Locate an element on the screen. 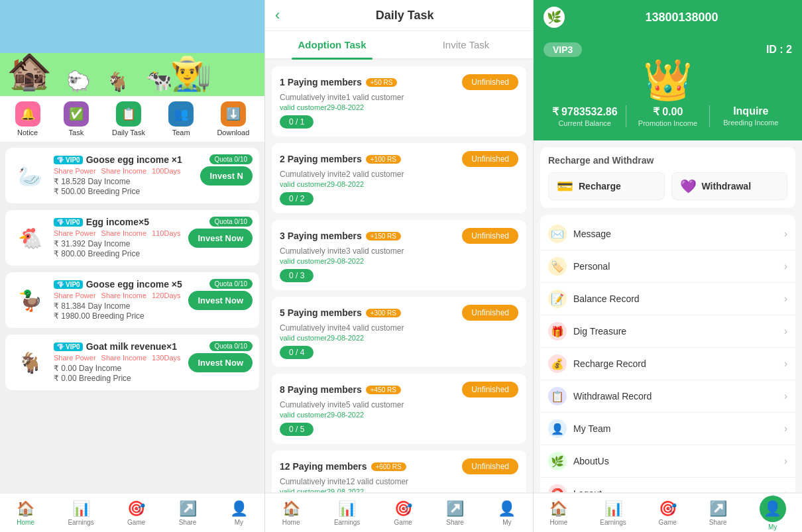  tab-invite: Invite Task is located at coordinates (466, 45).